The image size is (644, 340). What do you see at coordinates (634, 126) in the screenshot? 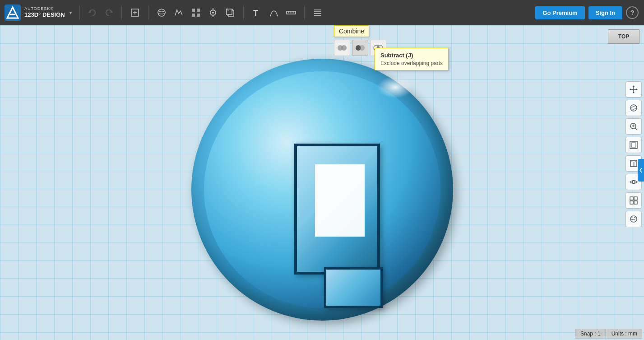
I see `zoom-button` at bounding box center [634, 126].